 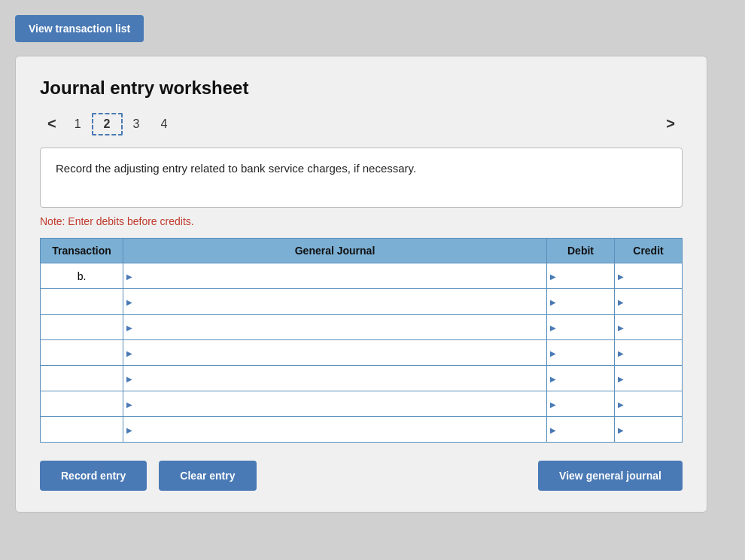 What do you see at coordinates (93, 476) in the screenshot?
I see `record-entry-button: Record entry` at bounding box center [93, 476].